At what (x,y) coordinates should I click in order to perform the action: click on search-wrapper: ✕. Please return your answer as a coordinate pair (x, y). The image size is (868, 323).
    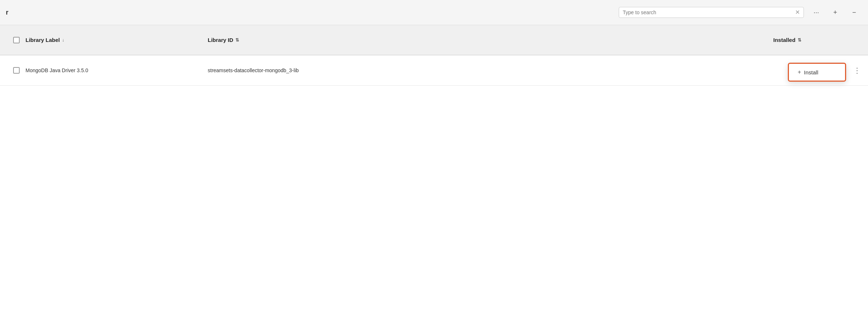
    Looking at the image, I should click on (711, 12).